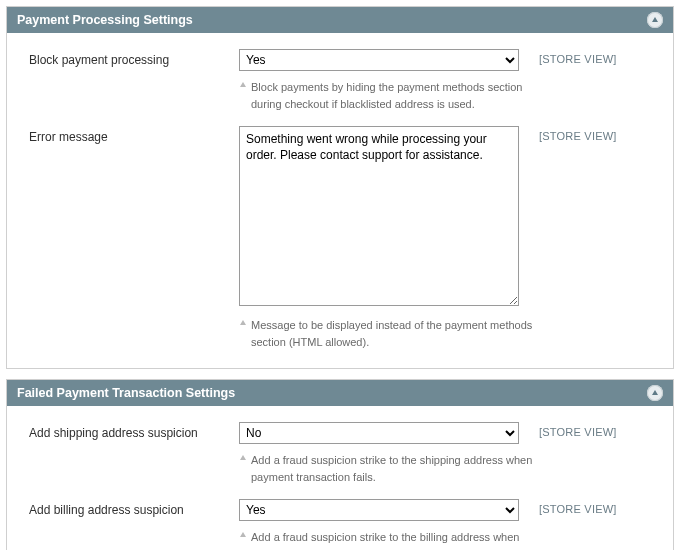 The image size is (680, 550). What do you see at coordinates (389, 332) in the screenshot?
I see `field-hint: Message to be displayed instead of the p…` at bounding box center [389, 332].